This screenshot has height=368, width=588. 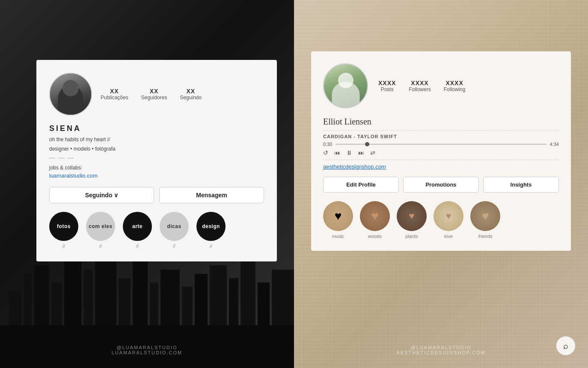 I want to click on heart-plants-icon: ♥, so click(x=412, y=216).